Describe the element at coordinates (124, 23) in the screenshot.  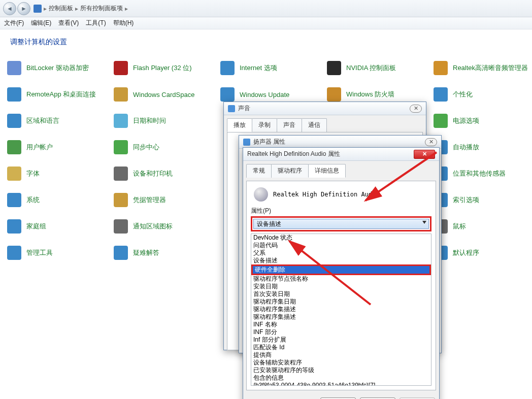
I see `menu-help: 帮助(H)` at that location.